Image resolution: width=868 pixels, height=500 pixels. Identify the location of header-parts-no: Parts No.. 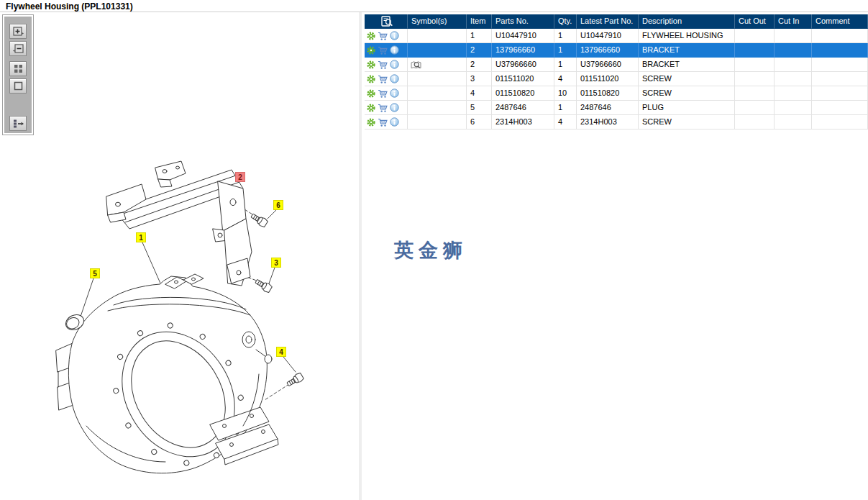
(524, 22).